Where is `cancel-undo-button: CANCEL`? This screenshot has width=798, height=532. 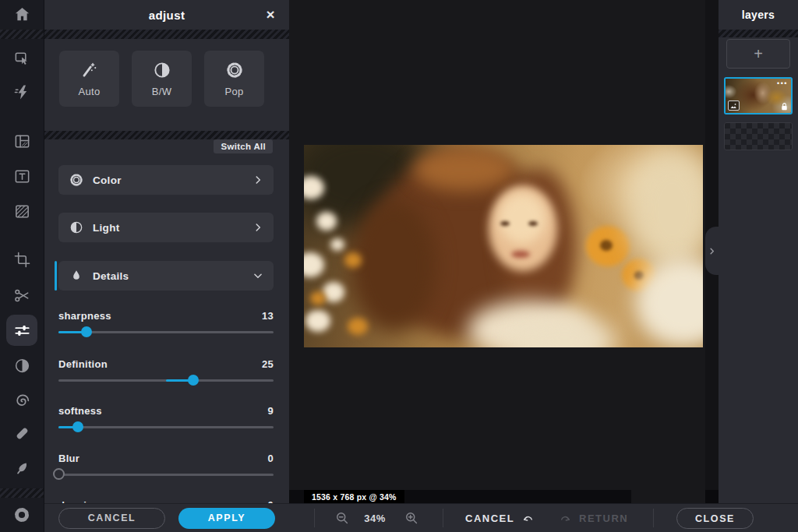
cancel-undo-button: CANCEL is located at coordinates (500, 518).